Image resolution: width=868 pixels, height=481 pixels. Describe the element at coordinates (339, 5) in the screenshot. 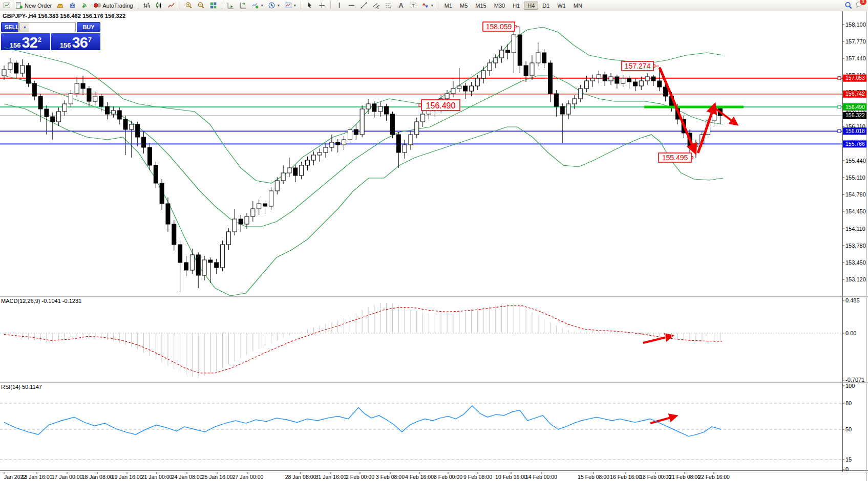

I see `vertical-line-button` at that location.